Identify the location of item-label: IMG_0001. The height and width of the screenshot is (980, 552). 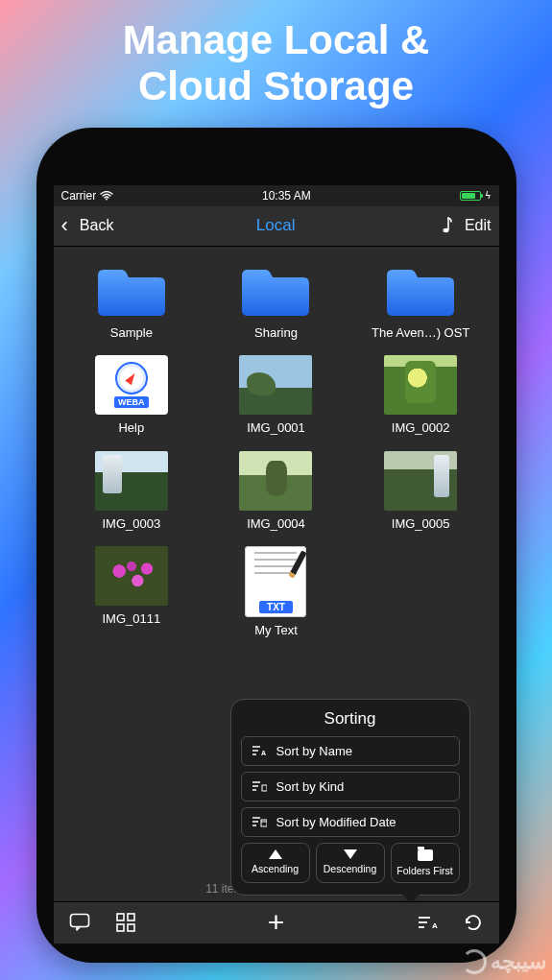
(276, 428).